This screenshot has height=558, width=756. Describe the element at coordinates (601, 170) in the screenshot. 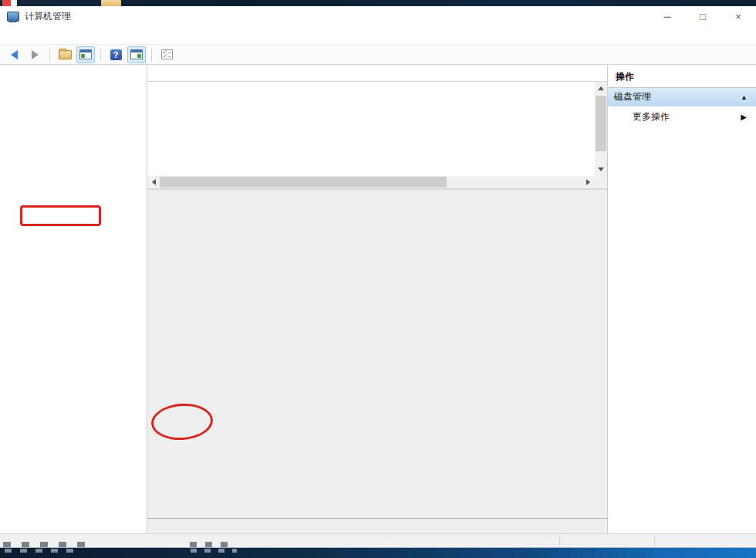

I see `scroll-down-icon` at that location.